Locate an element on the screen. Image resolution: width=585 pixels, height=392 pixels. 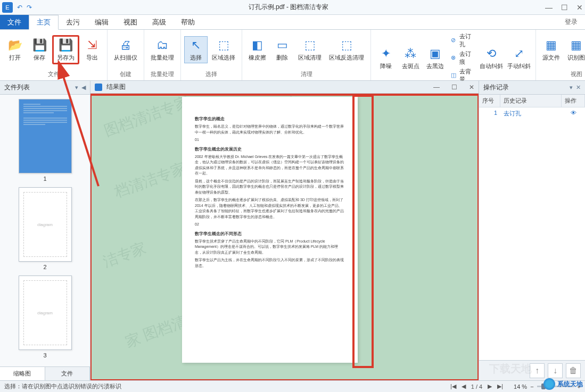
ribbon-group-clean: ◧橡皮擦 ▭删除 ⬚区域清理 ⬚区域反选清理 清理 is located at coordinates (307, 55).